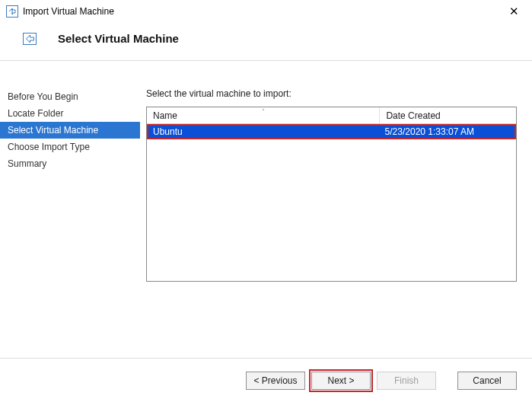 The height and width of the screenshot is (402, 532). What do you see at coordinates (165, 116) in the screenshot?
I see `column-name-label: Name` at bounding box center [165, 116].